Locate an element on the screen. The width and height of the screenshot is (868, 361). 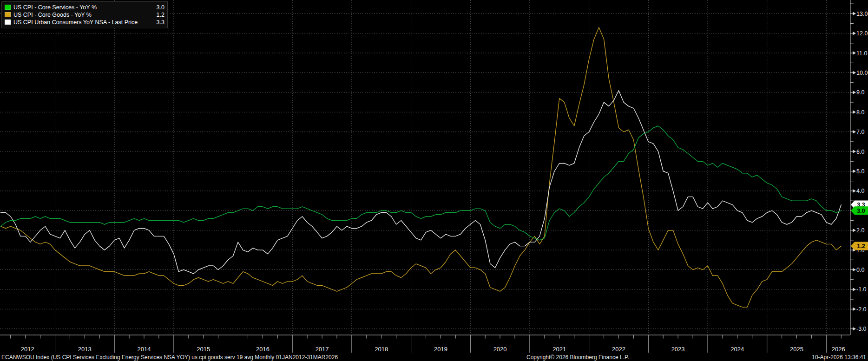
x-tick-label: 2016 is located at coordinates (263, 349).